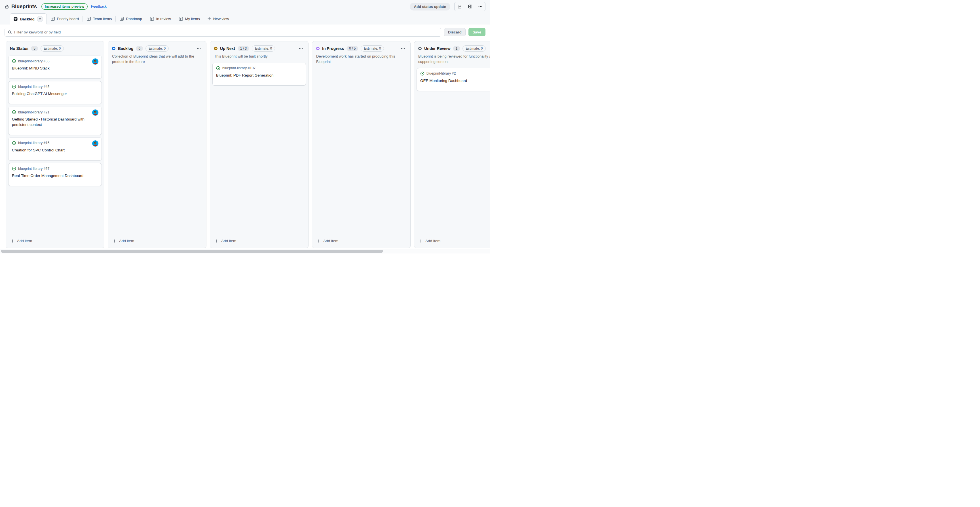 The height and width of the screenshot is (507, 980). Describe the element at coordinates (34, 112) in the screenshot. I see `card-repo: blueprint-library #21` at that location.